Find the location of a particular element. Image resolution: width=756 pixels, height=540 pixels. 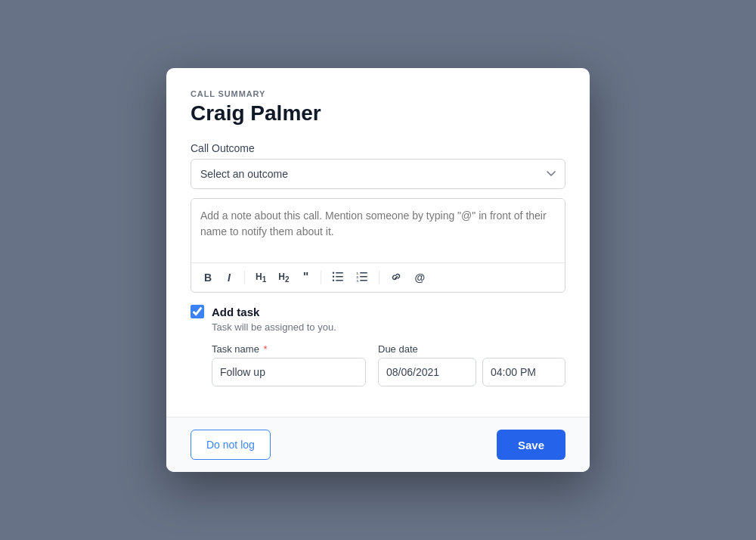

required-star: * is located at coordinates (266, 349).